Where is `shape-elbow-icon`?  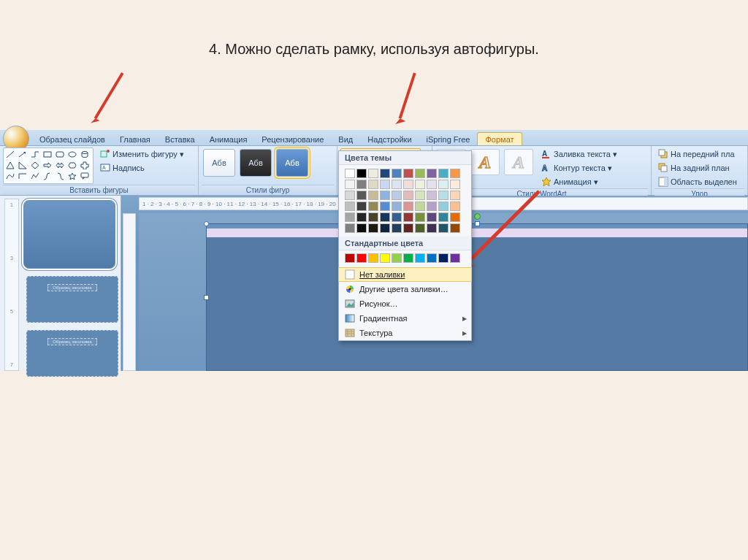
shape-elbow-icon is located at coordinates (23, 177).